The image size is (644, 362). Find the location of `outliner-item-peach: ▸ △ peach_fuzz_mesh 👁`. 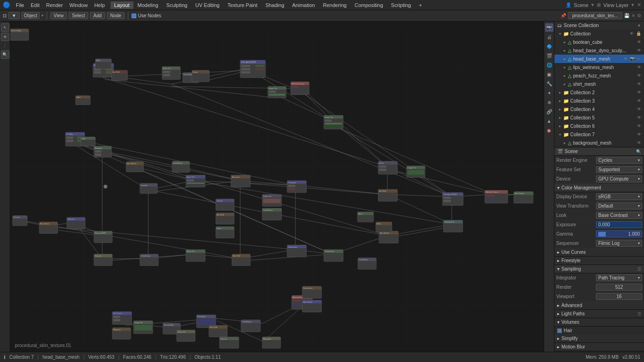

outliner-item-peach: ▸ △ peach_fuzz_mesh 👁 is located at coordinates (599, 76).